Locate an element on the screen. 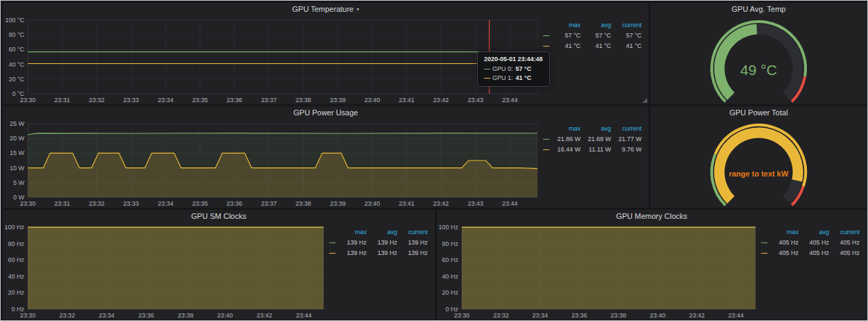 The width and height of the screenshot is (868, 321). svg-text: 23:33 is located at coordinates (132, 100).